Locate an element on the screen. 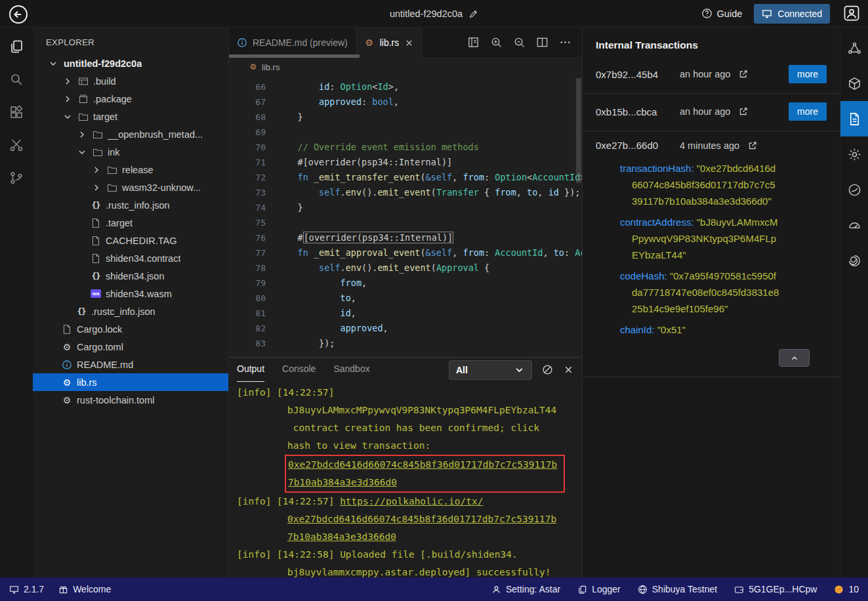 The height and width of the screenshot is (601, 868). activity-swirl is located at coordinates (854, 260).